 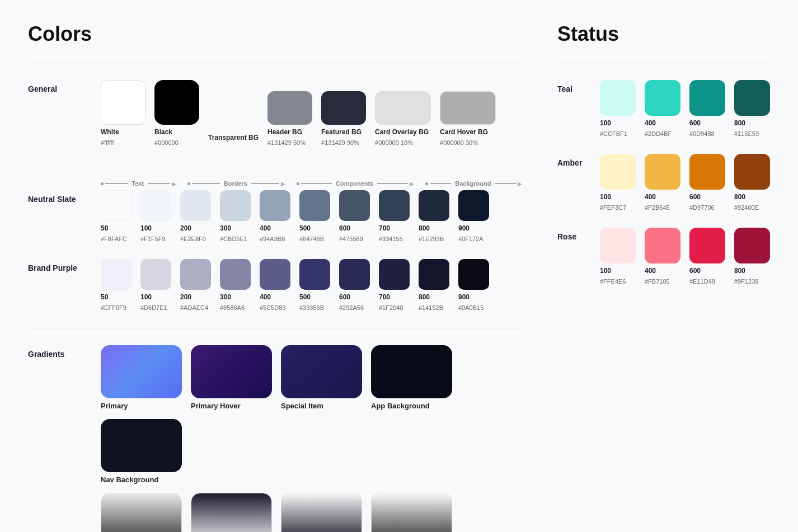 I want to click on bp-800: 800 #14152B, so click(x=434, y=285).